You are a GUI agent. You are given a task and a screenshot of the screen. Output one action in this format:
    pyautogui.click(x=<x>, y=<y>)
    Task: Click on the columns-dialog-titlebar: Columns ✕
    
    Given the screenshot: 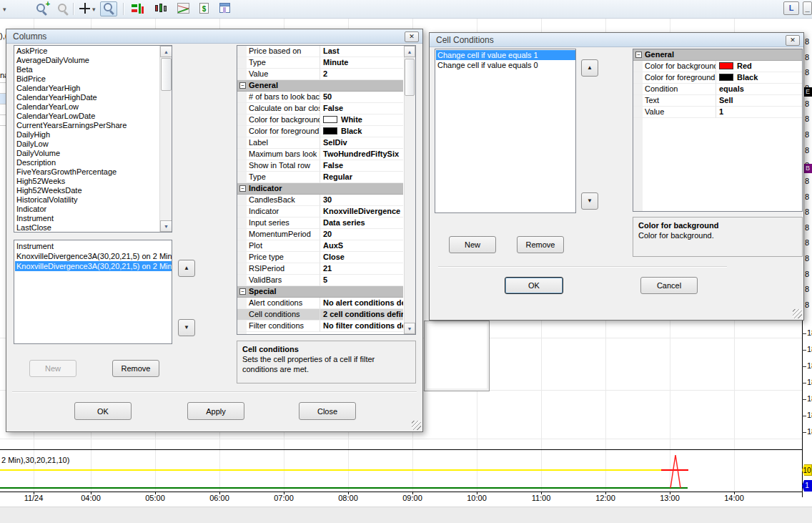 What is the action you would take?
    pyautogui.click(x=214, y=36)
    